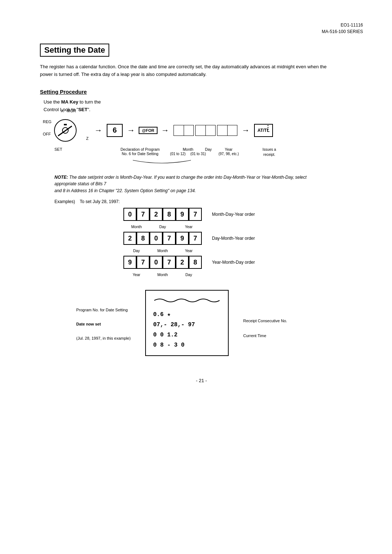  What do you see at coordinates (109, 310) in the screenshot?
I see `program-no-label: Program No. for Date Setting` at bounding box center [109, 310].